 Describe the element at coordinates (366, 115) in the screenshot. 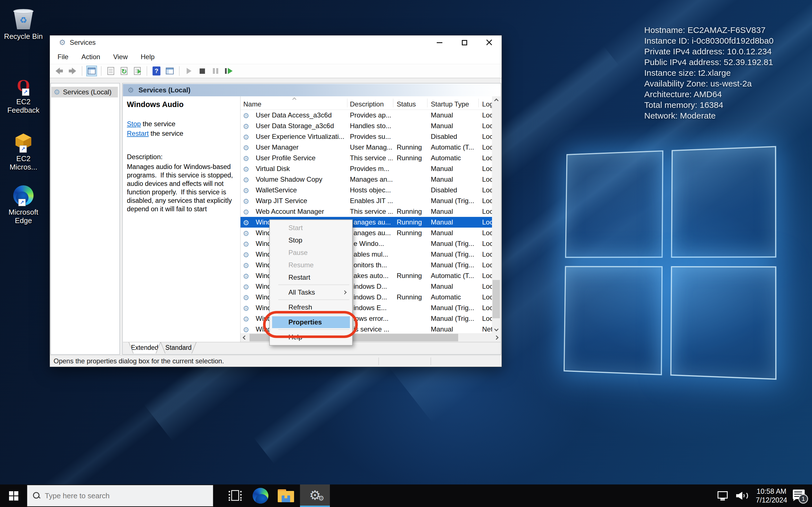

I see `service-row: User Data Access_a3c6dProvides ap...Manu…` at that location.